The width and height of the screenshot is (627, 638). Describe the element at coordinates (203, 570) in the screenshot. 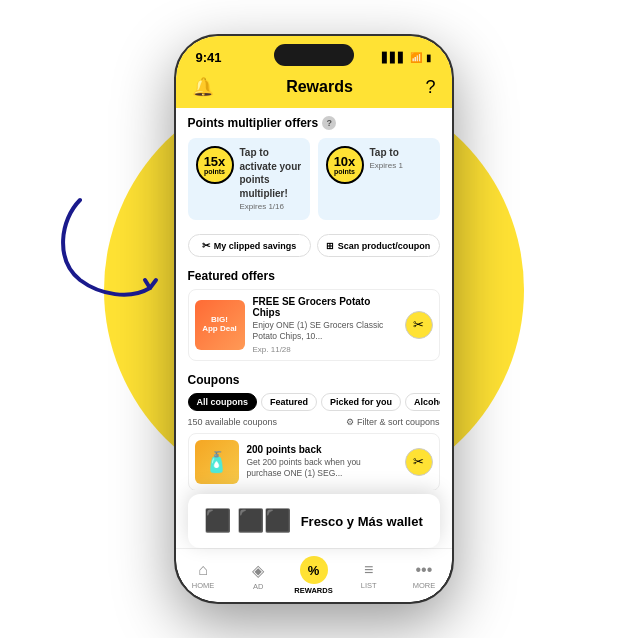

I see `home-icon: ⌂` at that location.